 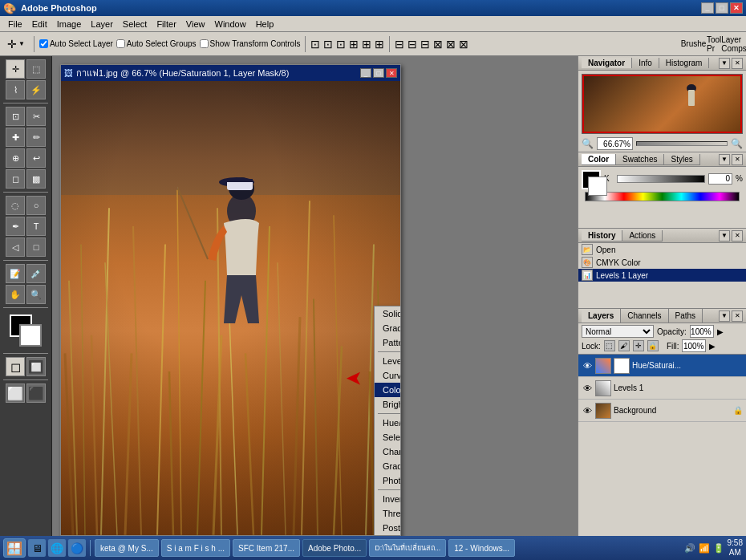 What do you see at coordinates (653, 346) in the screenshot?
I see `lock-all-btn: 🔒` at bounding box center [653, 346].